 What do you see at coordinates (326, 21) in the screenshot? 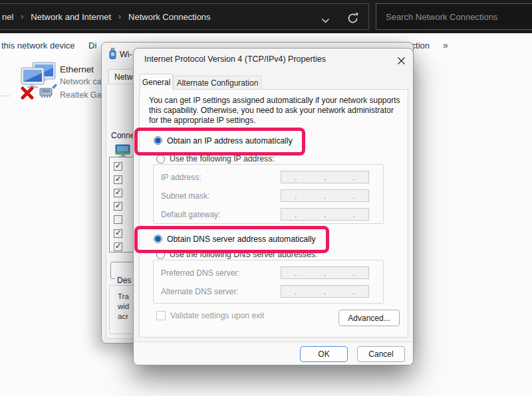
I see `chevron-down-icon` at bounding box center [326, 21].